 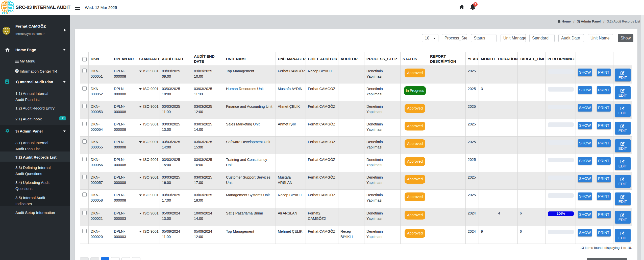 I want to click on svg-text: YB, so click(x=4, y=13).